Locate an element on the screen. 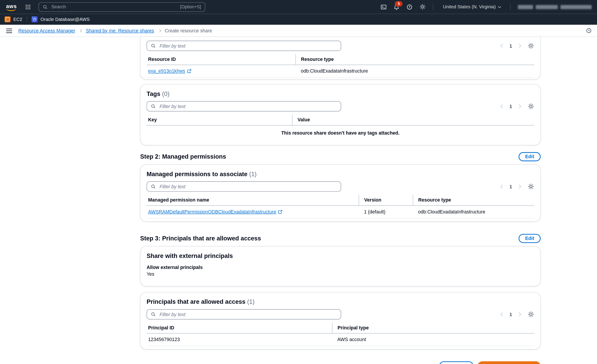 The height and width of the screenshot is (364, 597). create-resource-share-button: Create resource share is located at coordinates (509, 363).